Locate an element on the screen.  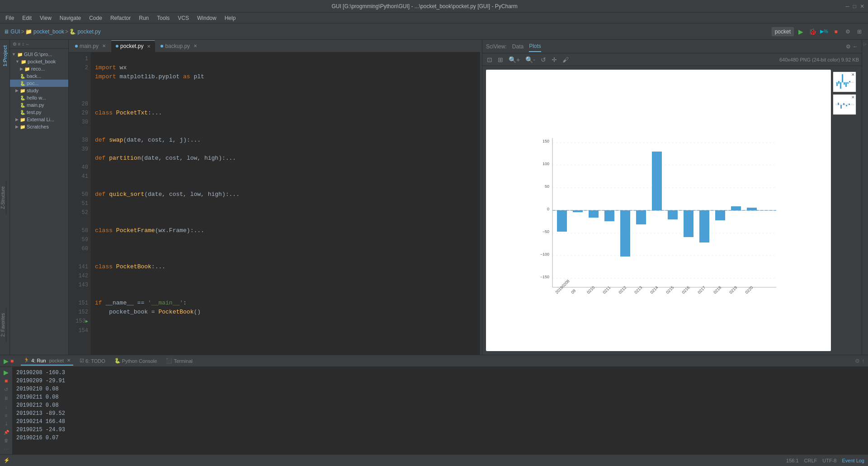
bottom-tab-run: 🏃 4: Run pocket ✕ is located at coordinates (47, 361).